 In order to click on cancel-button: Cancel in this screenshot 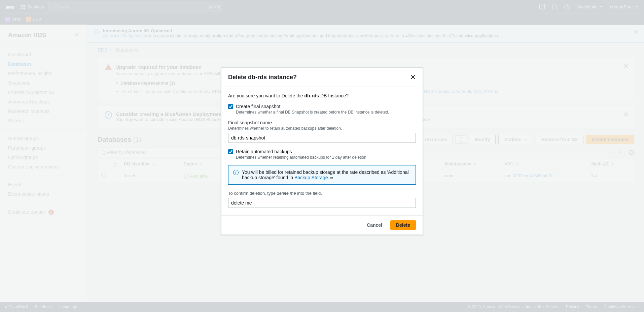, I will do `click(374, 225)`.